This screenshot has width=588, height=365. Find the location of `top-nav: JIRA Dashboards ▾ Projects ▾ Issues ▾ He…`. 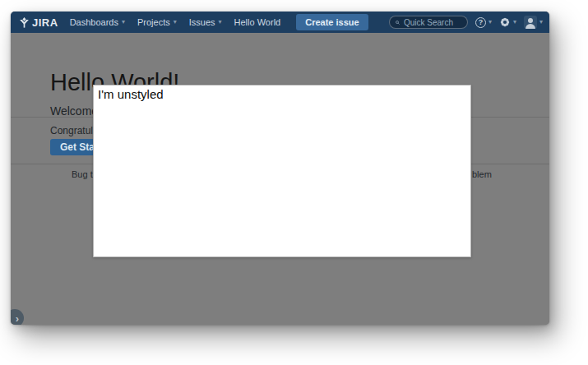

top-nav: JIRA Dashboards ▾ Projects ▾ Issues ▾ He… is located at coordinates (280, 22).